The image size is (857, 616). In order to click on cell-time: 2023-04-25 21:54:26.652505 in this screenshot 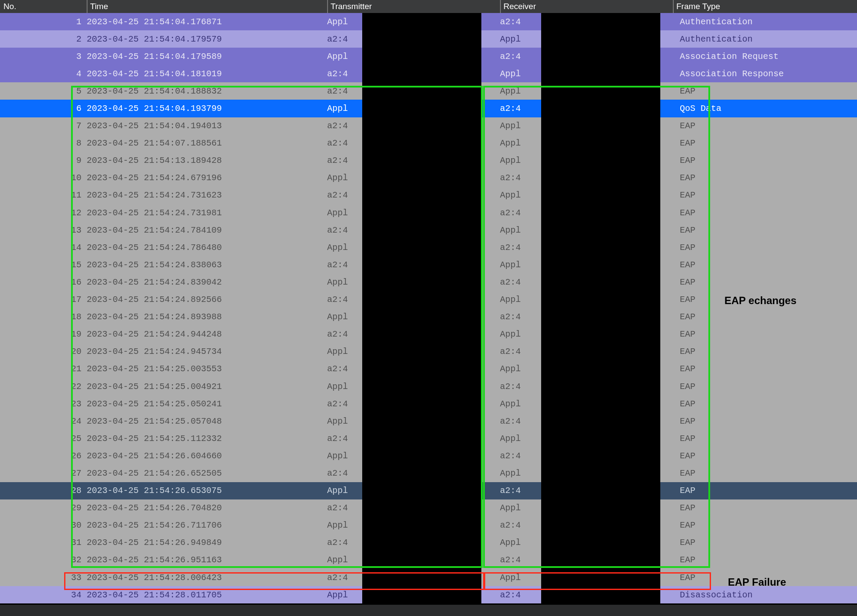, I will do `click(207, 473)`.